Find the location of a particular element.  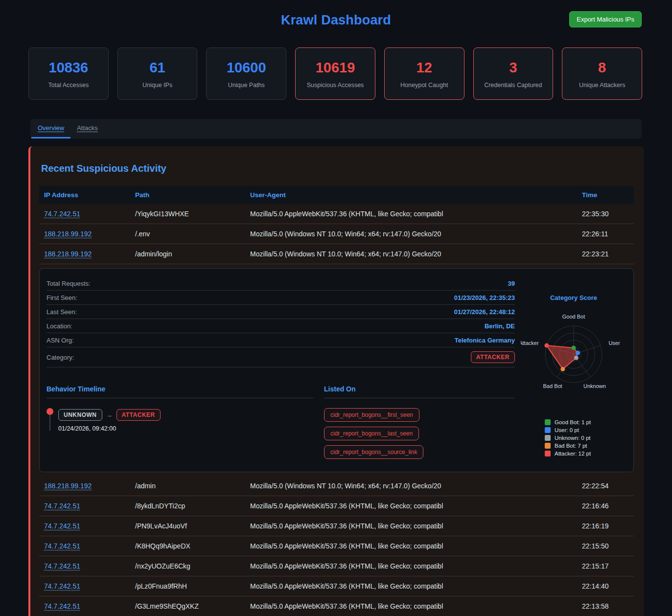

timeline-entry: UNKNOWN → ATTACKER 01/24/2026, 09:42:00 is located at coordinates (180, 420).